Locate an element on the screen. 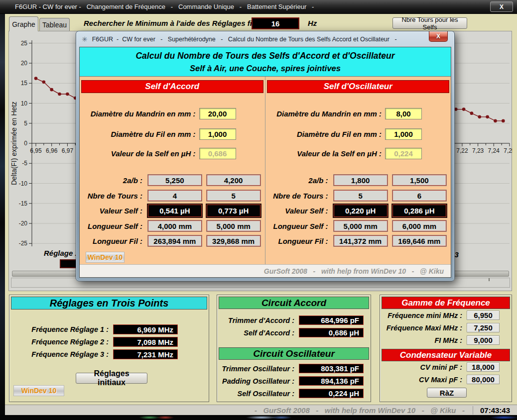 The image size is (517, 420). dialog-titlebar: ✳ F6GUR - CW for ever - Superhétérodyne … is located at coordinates (265, 39).